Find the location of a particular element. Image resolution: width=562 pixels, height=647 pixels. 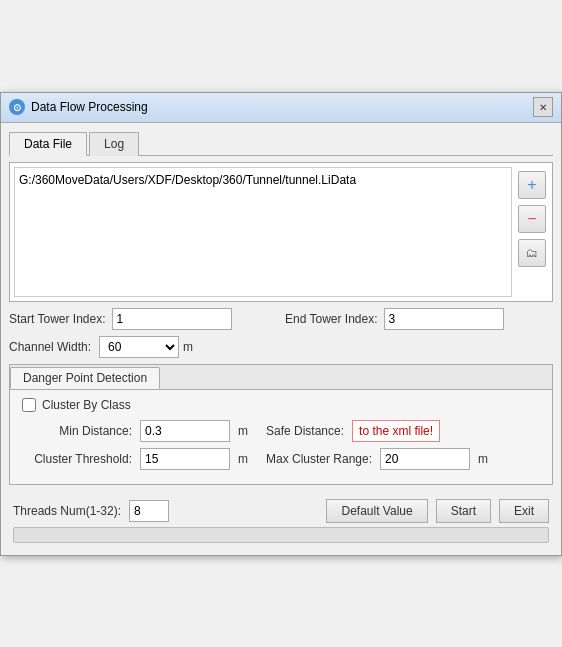

start-button: Start is located at coordinates (464, 511).